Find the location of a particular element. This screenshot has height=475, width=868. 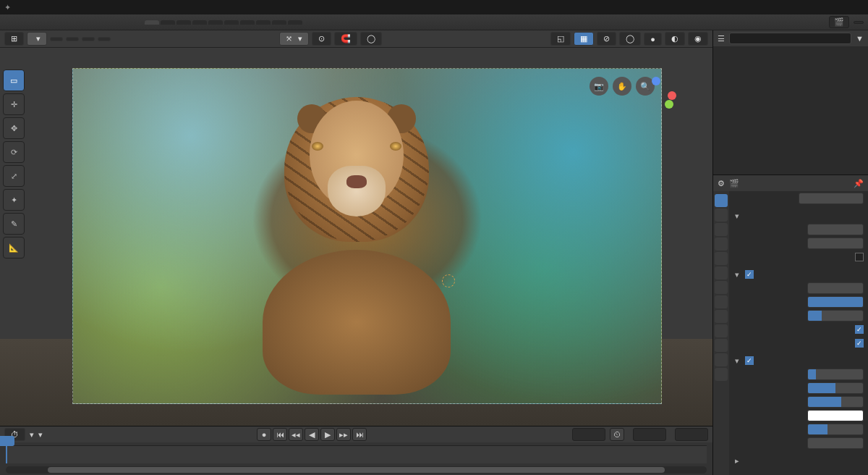

section-sss: ▸ is located at coordinates (799, 474).